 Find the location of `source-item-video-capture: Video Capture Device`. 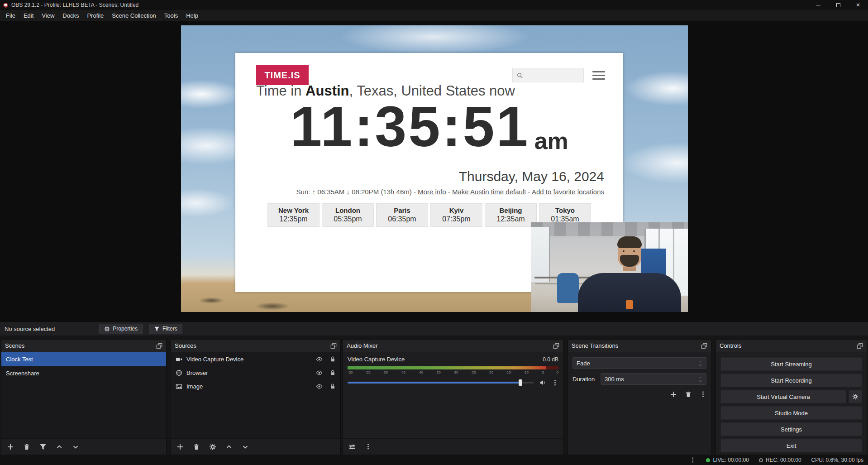

source-item-video-capture: Video Capture Device is located at coordinates (256, 359).